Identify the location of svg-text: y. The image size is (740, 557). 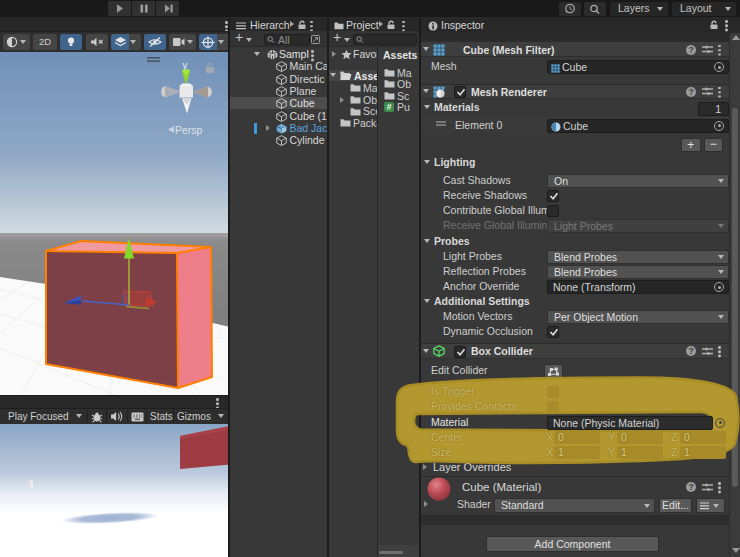
(186, 66).